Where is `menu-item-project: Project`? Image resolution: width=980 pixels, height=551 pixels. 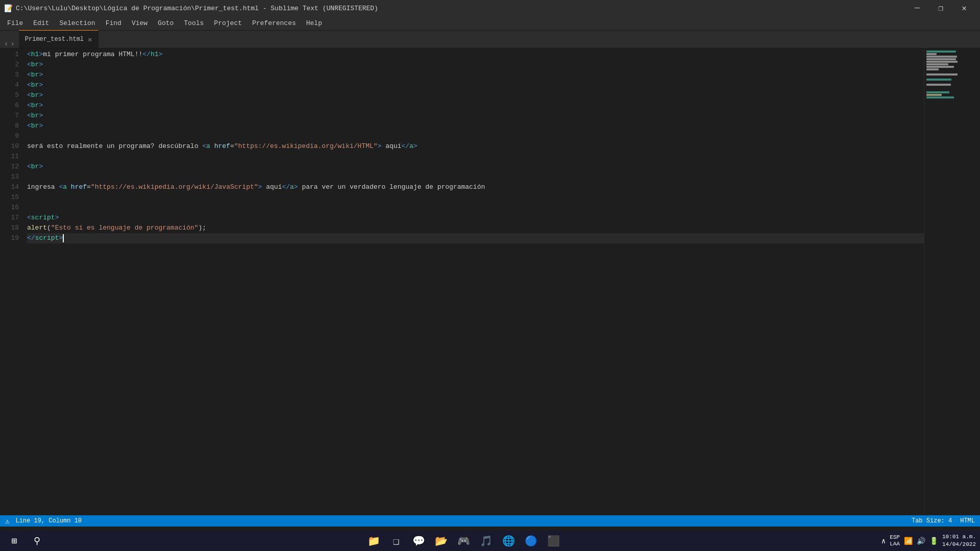 menu-item-project: Project is located at coordinates (228, 23).